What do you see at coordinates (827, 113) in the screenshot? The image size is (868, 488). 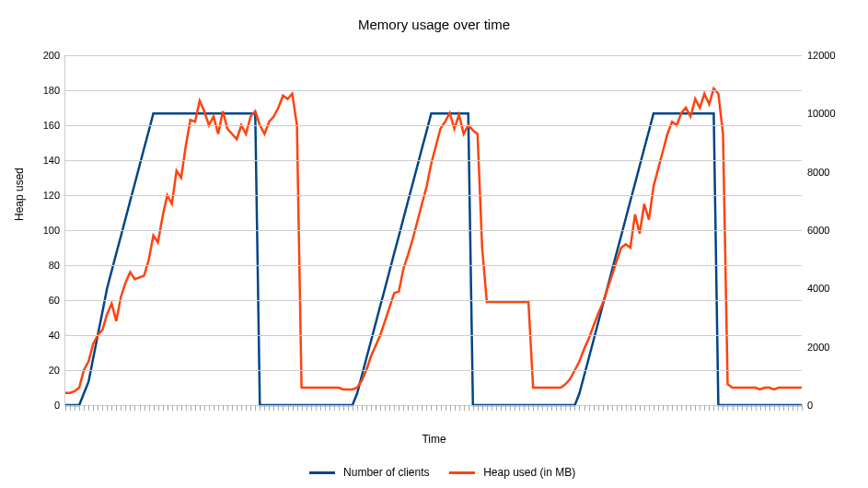 I see `y2-tick-label: 10000` at bounding box center [827, 113].